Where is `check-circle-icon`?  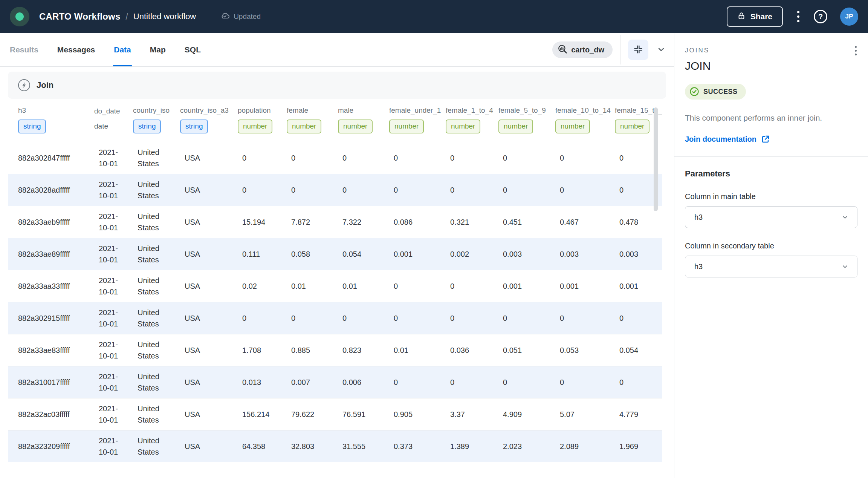 check-circle-icon is located at coordinates (694, 92).